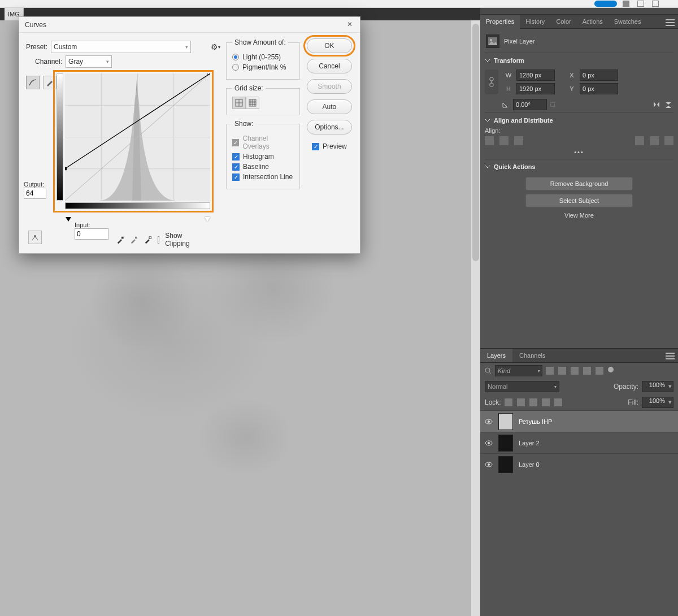 The width and height of the screenshot is (678, 616). Describe the element at coordinates (35, 193) in the screenshot. I see `output-field` at that location.